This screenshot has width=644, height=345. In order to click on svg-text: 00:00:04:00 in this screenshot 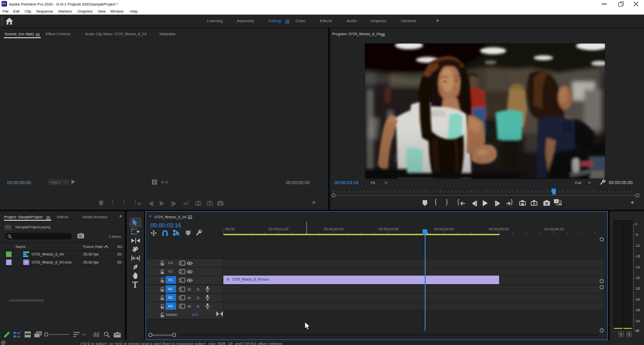, I will do `click(444, 229)`.